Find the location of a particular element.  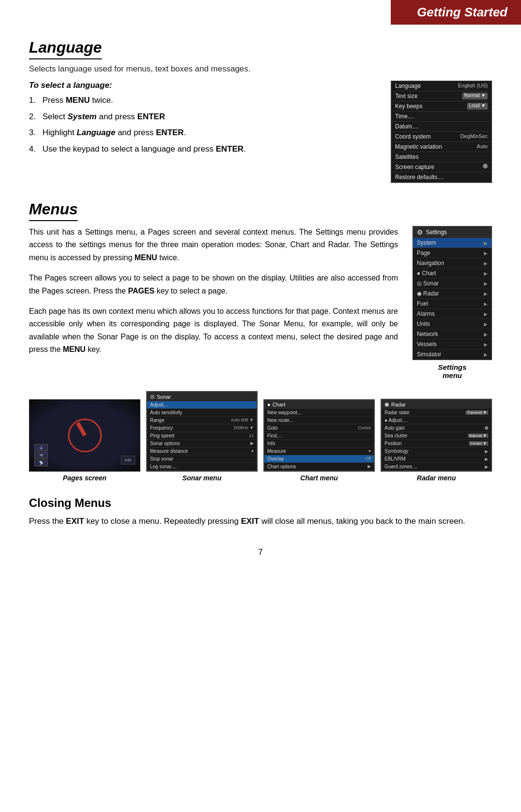

step3-bold: ENTER is located at coordinates (170, 132).